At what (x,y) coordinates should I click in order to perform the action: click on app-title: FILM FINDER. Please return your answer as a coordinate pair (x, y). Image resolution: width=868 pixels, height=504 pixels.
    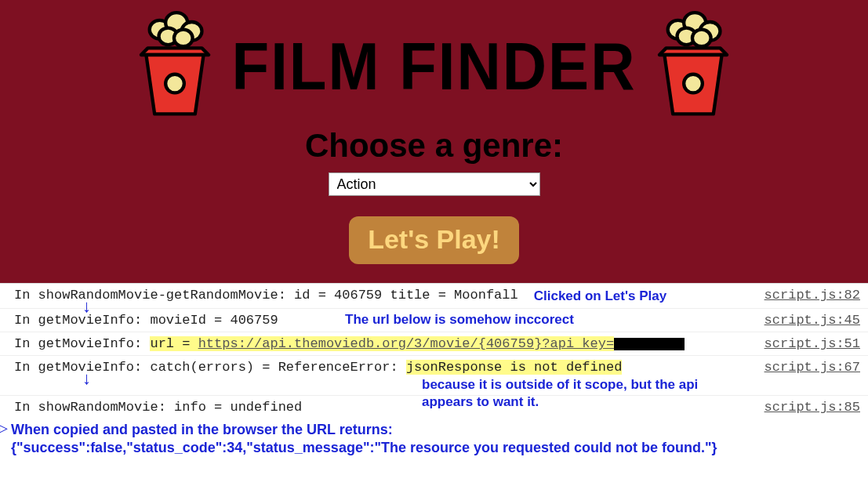
    Looking at the image, I should click on (434, 66).